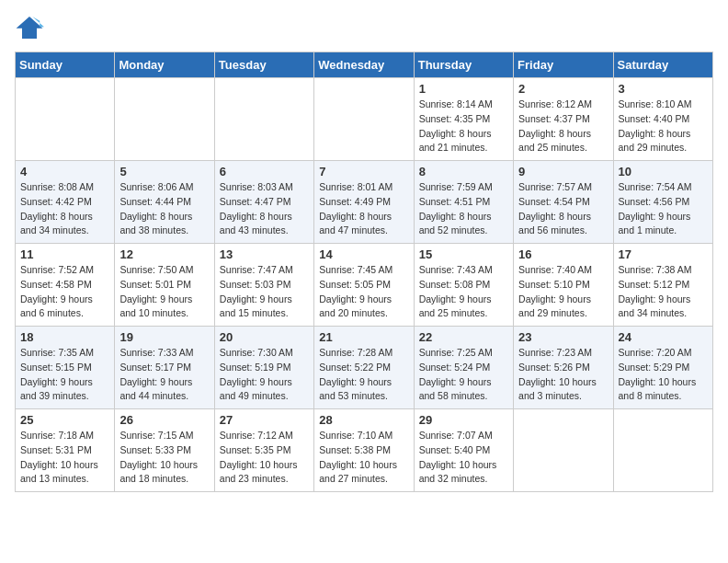  What do you see at coordinates (664, 293) in the screenshot?
I see `day-info: Sunrise: 7:38 AM Sunset: 5:12 PM Dayligh…` at bounding box center [664, 293].